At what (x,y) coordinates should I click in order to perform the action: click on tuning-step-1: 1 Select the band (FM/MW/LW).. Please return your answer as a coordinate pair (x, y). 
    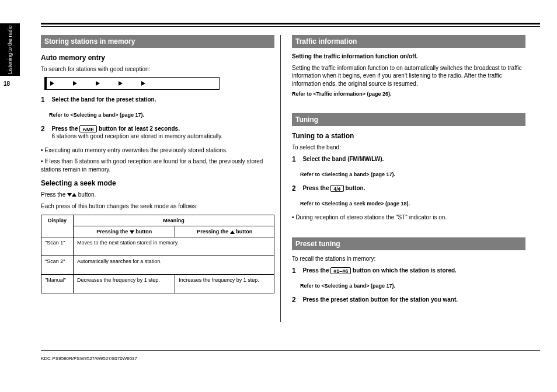
    Looking at the image, I should click on (409, 160).